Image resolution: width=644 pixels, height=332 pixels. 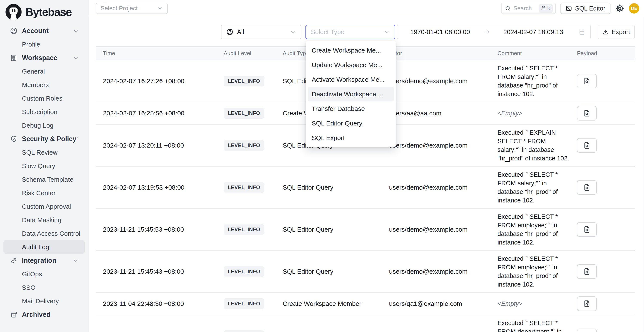 What do you see at coordinates (261, 32) in the screenshot?
I see `actor-filter-dropdown: All` at bounding box center [261, 32].